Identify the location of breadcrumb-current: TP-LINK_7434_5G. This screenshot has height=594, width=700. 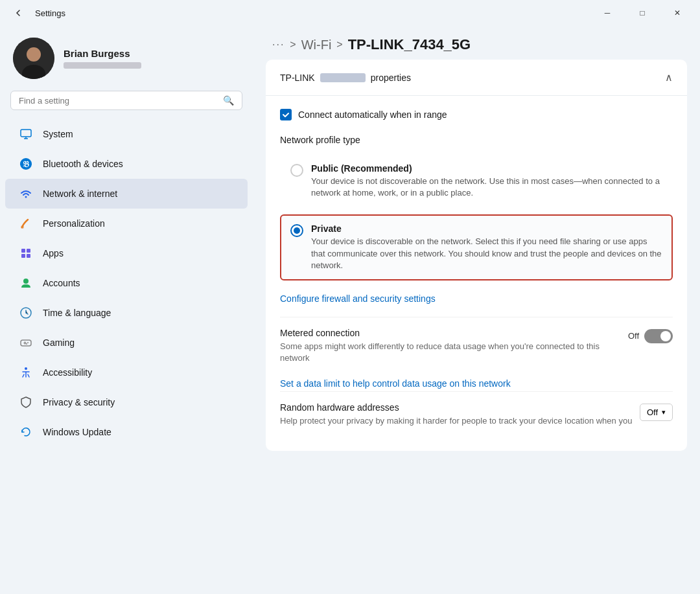
(410, 45).